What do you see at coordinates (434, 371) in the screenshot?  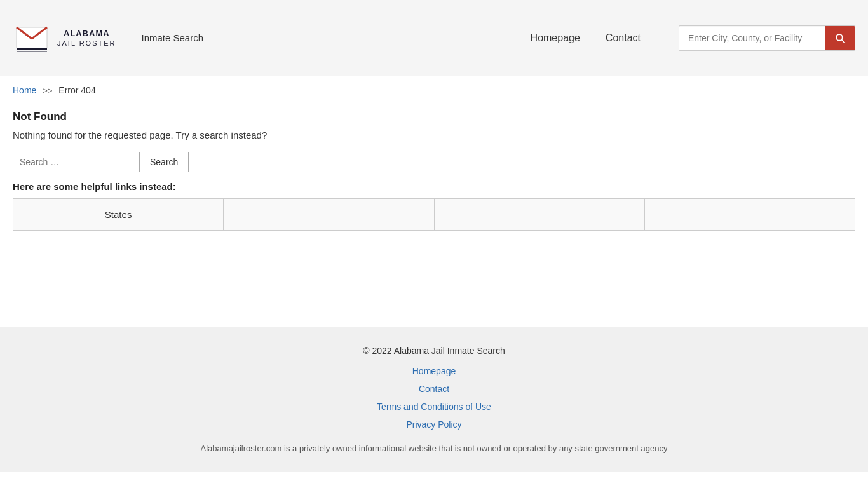 I see `footer-homepage: Homepage` at bounding box center [434, 371].